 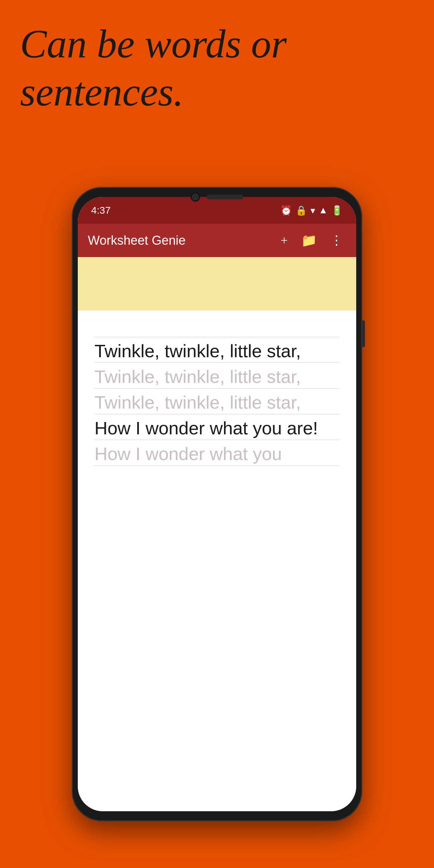 What do you see at coordinates (312, 241) in the screenshot?
I see `toolbar-actions: + 📁 ⋮` at bounding box center [312, 241].